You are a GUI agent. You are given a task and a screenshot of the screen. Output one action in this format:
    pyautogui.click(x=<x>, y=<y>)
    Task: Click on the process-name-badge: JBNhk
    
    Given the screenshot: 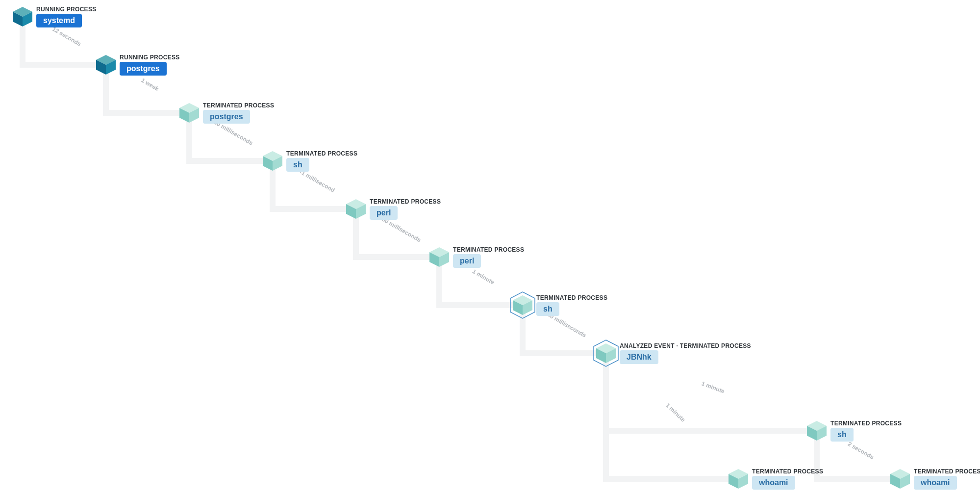 What is the action you would take?
    pyautogui.click(x=639, y=357)
    